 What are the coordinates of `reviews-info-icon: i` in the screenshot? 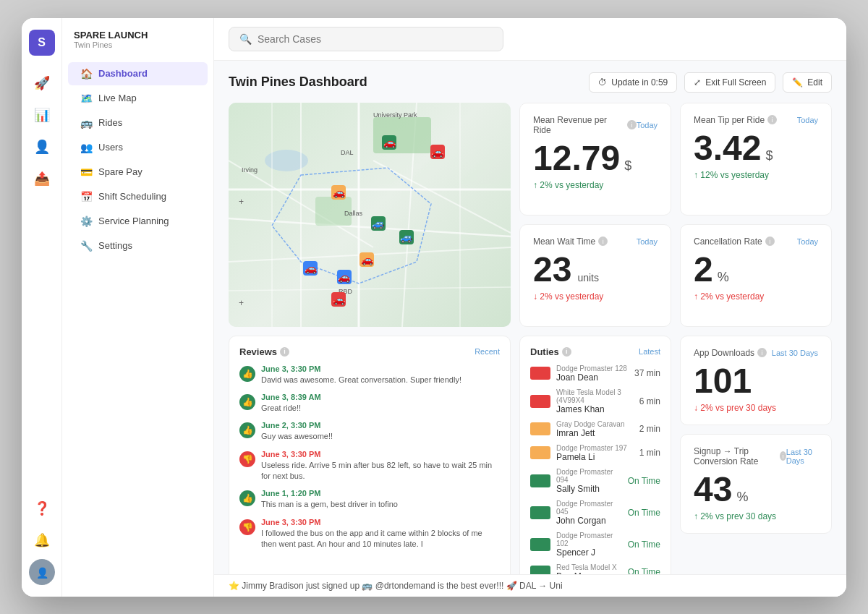 It's located at (285, 351).